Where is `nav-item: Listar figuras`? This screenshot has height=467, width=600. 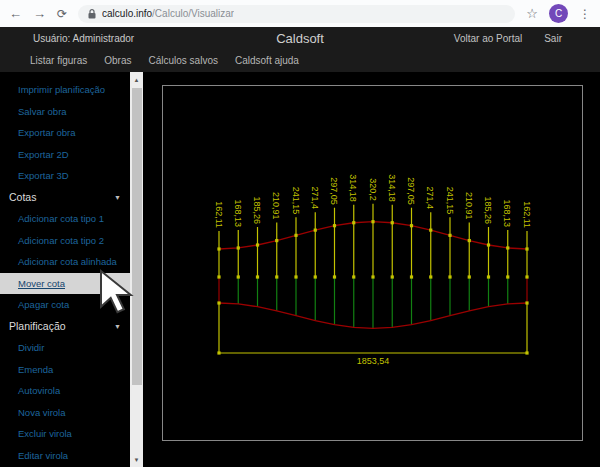 nav-item: Listar figuras is located at coordinates (58, 60).